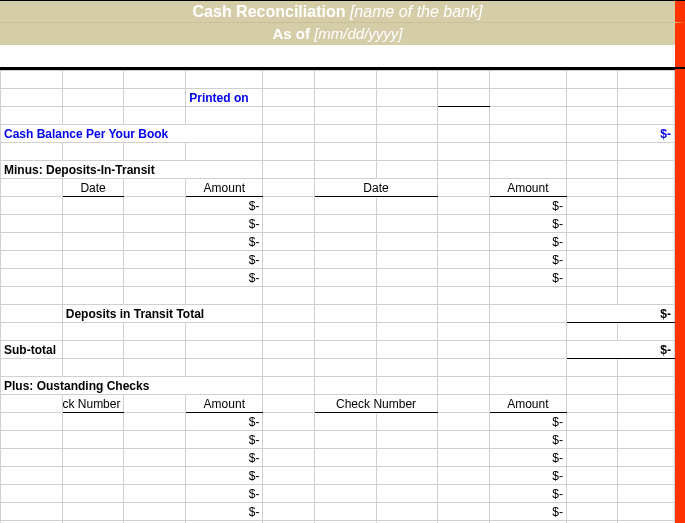 This screenshot has height=523, width=685. What do you see at coordinates (338, 98) in the screenshot?
I see `printed-on-row: Printed on` at bounding box center [338, 98].